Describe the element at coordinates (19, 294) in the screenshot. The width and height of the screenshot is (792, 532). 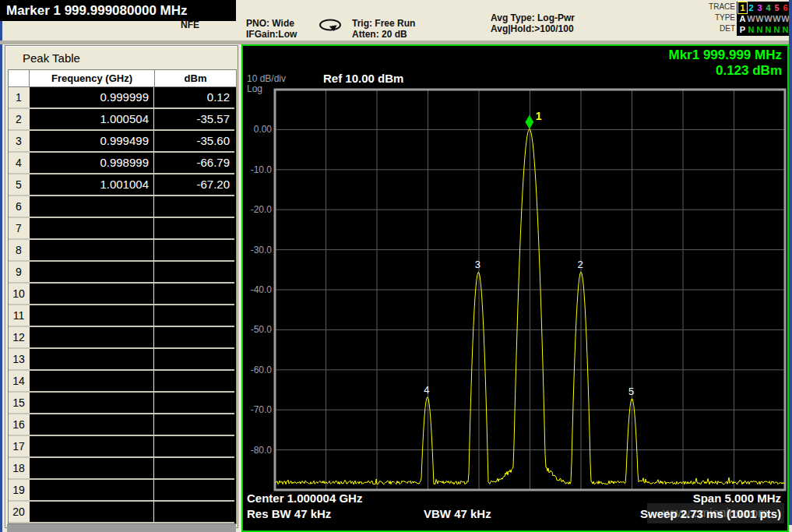
I see `peak-row-index: 10` at that location.